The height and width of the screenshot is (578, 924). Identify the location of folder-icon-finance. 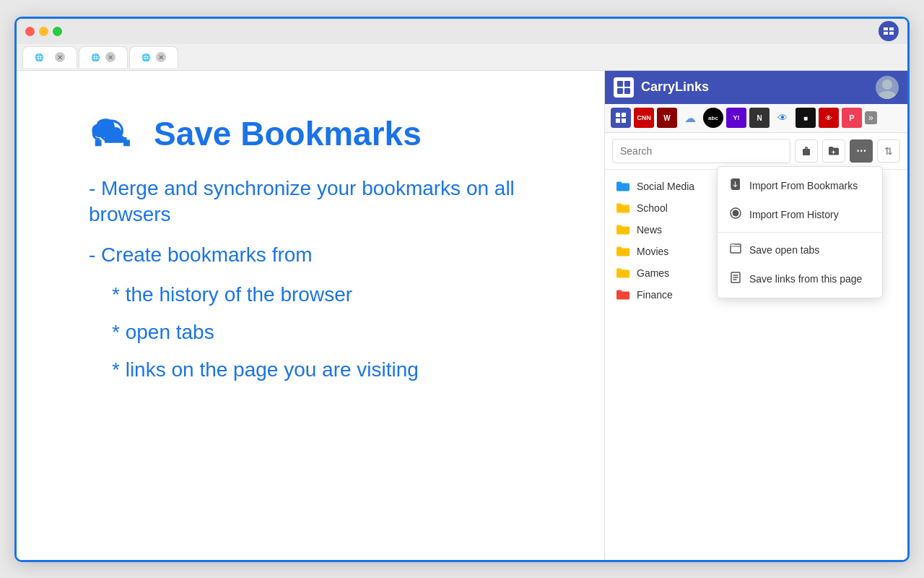
(623, 295).